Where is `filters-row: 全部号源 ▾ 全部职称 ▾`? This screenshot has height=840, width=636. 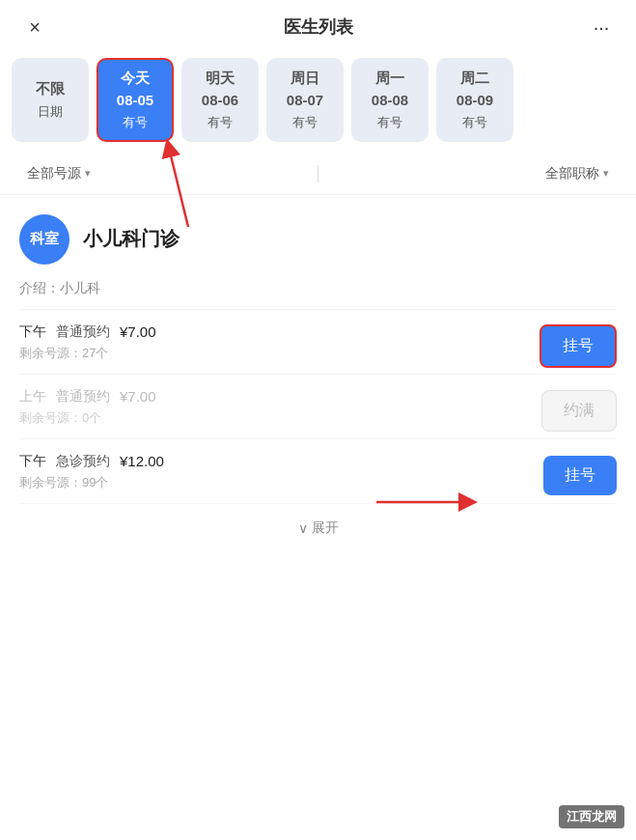
filters-row: 全部号源 ▾ 全部职称 ▾ is located at coordinates (318, 174).